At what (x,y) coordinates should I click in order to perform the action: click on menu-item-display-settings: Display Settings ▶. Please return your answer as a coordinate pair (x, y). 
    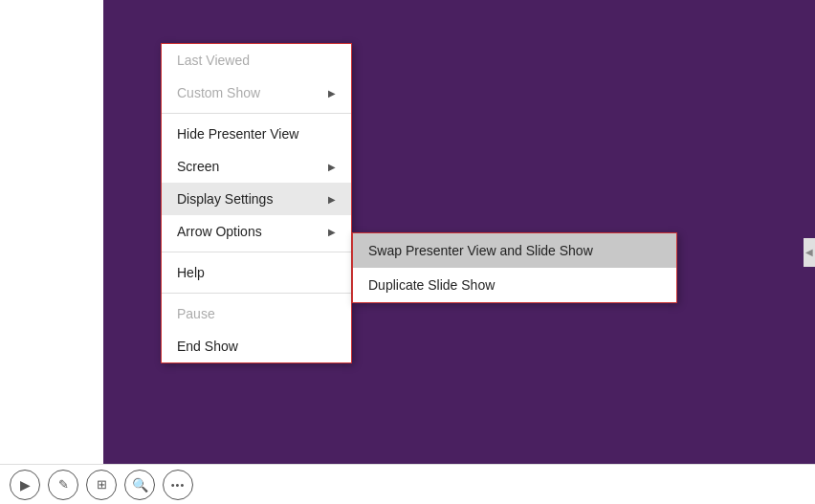
    Looking at the image, I should click on (256, 199).